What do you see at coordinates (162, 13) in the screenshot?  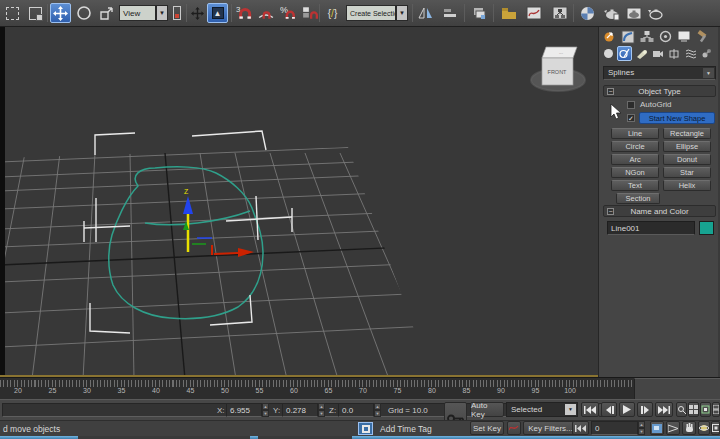 I see `reference-coordinate-arrow: ▼` at bounding box center [162, 13].